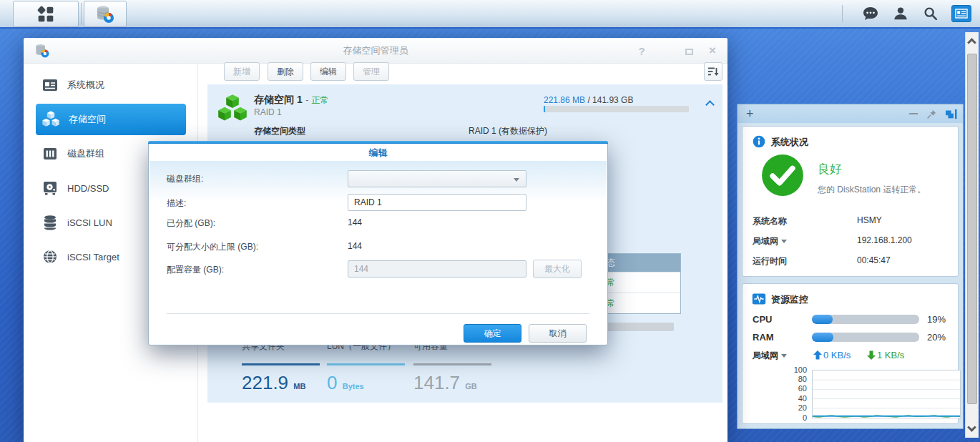 The height and width of the screenshot is (442, 980). I want to click on scroll-down-arrow, so click(971, 428).